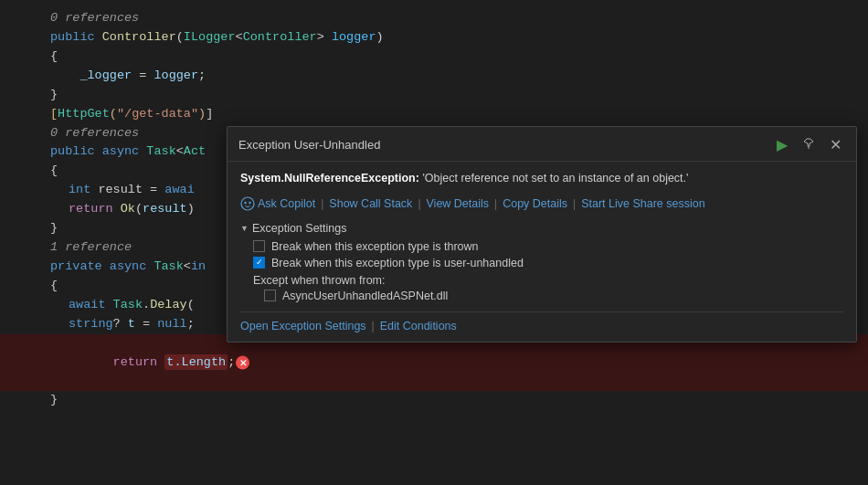 This screenshot has height=485, width=868. I want to click on dll-checkbox-row: AsyncUserUnhandledASPNet.dll, so click(542, 296).